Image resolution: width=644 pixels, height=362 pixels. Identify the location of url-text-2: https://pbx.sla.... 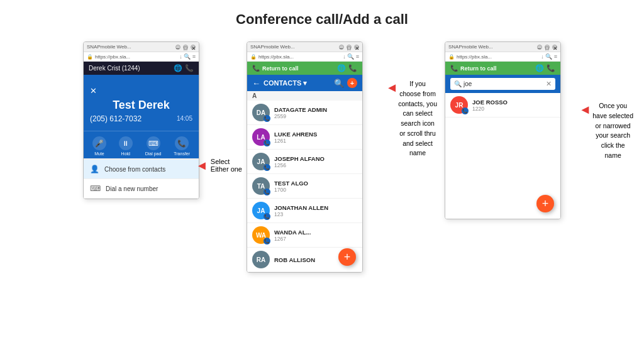
(299, 57).